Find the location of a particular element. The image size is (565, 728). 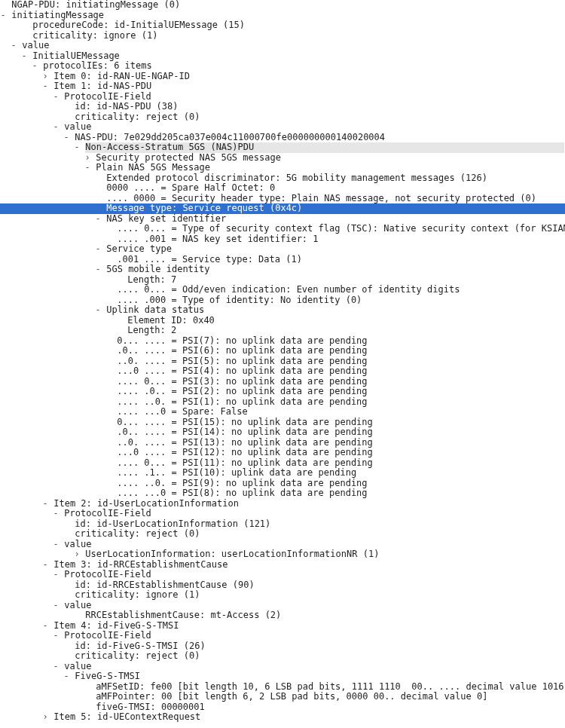

tree-row-selected: Message type: Service request (0x4c) is located at coordinates (282, 209).